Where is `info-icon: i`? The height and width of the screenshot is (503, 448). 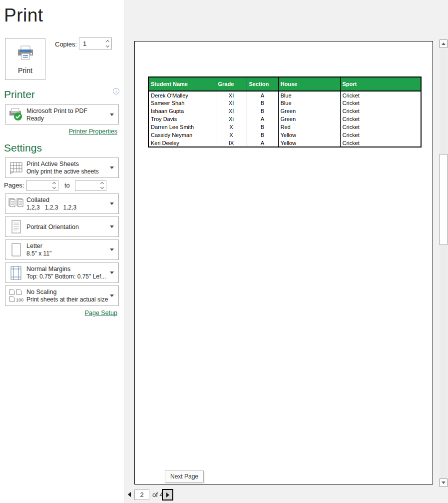
info-icon: i is located at coordinates (116, 91).